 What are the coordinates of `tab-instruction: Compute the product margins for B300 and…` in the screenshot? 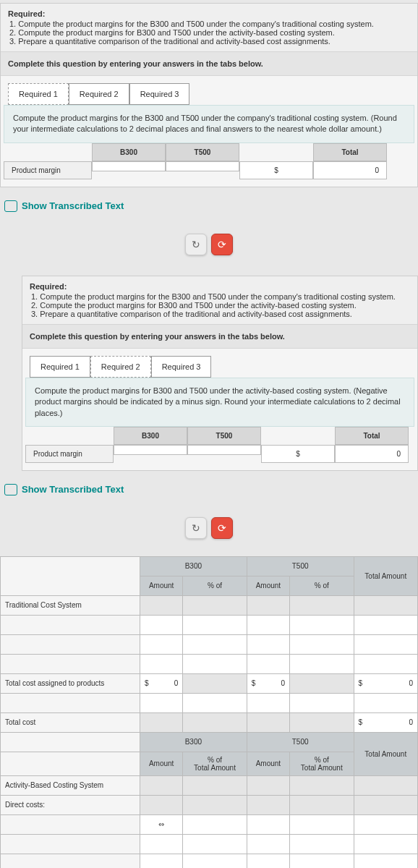 It's located at (220, 402).